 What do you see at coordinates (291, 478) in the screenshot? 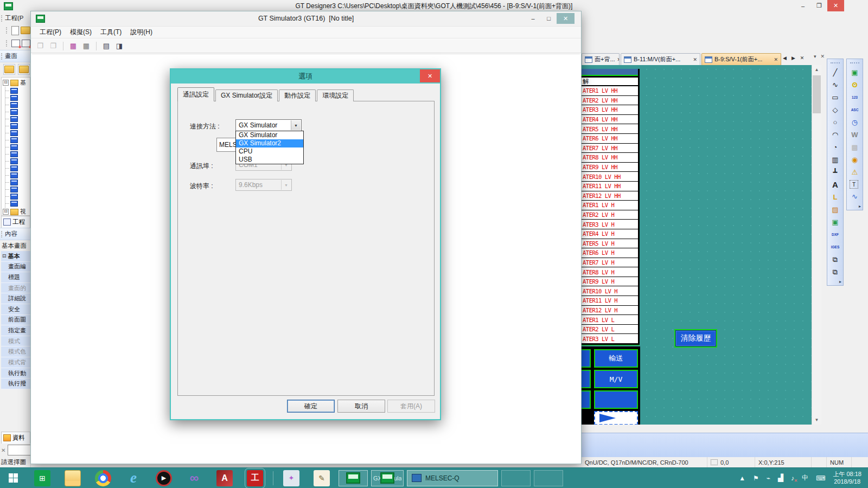
I see `photo-viewer-icon: ✦` at bounding box center [291, 478].